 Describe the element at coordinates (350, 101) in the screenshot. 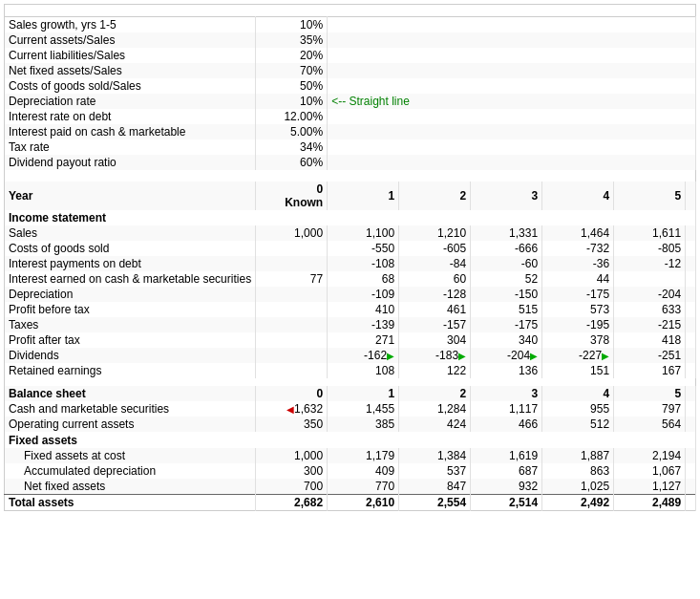

I see `assumption-row: Depreciation rate 10% <-- Straight line` at that location.